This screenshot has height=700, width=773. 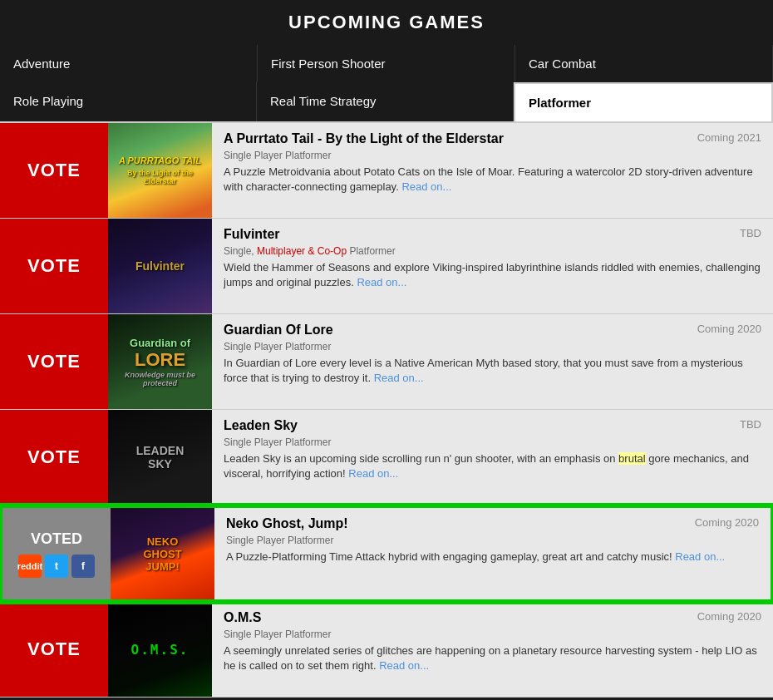 What do you see at coordinates (492, 554) in the screenshot?
I see `game-info: Neko Ghost, Jump! Coming 2020 Single Pla…` at bounding box center [492, 554].